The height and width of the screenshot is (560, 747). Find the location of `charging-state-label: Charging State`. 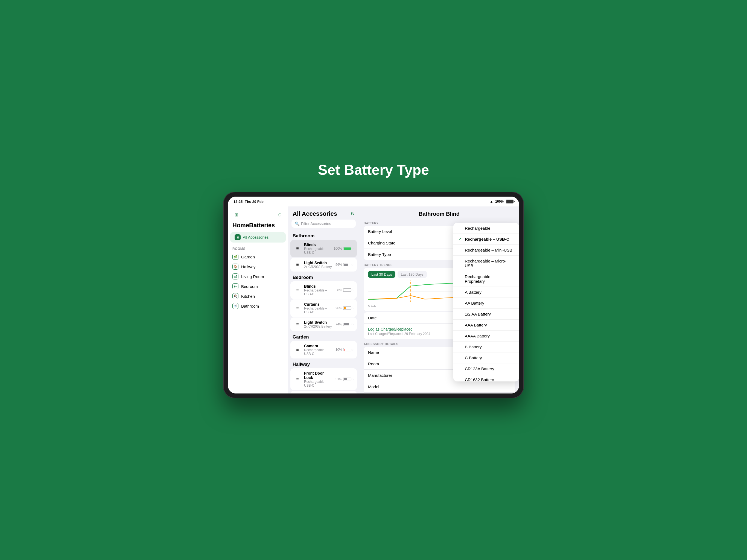

charging-state-label: Charging State is located at coordinates (382, 243).